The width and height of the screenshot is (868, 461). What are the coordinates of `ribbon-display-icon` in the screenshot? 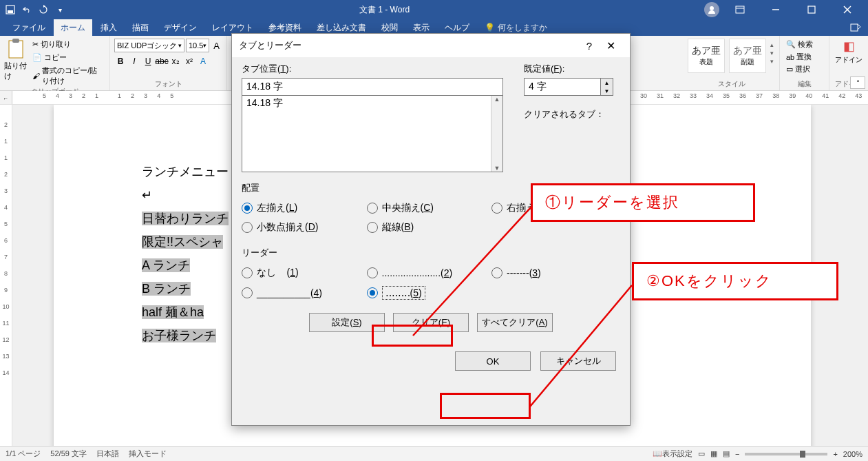 It's located at (740, 10).